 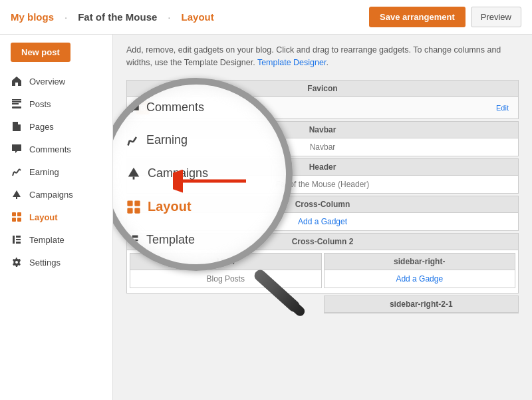 I want to click on template-designer-link: Template Designer, so click(x=292, y=63).